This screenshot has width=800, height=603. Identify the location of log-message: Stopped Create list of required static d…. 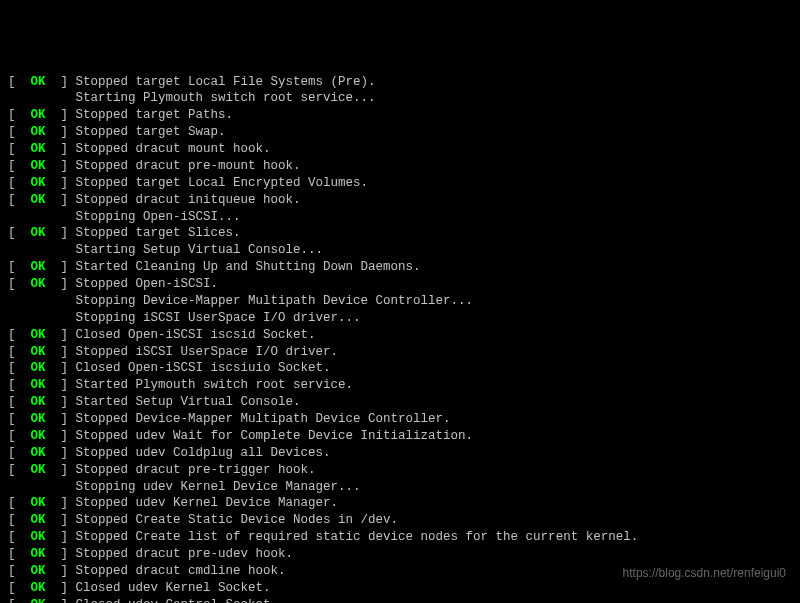
(358, 537).